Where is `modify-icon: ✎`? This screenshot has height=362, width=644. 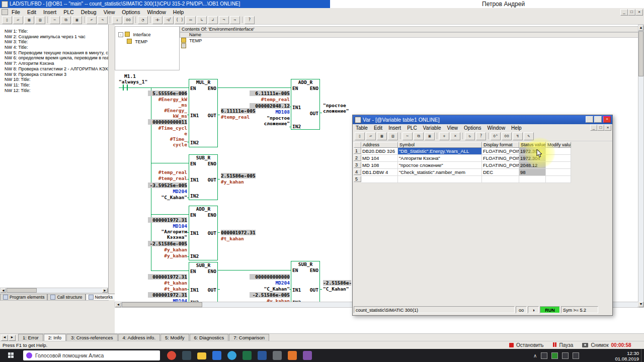
modify-icon: ✎ is located at coordinates (529, 136).